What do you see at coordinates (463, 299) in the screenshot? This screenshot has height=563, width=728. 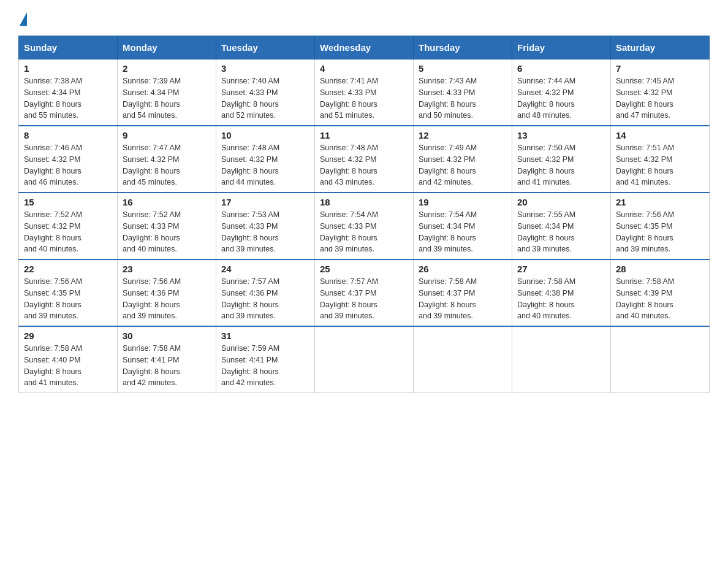 I see `day-info: Sunrise: 7:58 AM Sunset: 4:37 PM Dayligh…` at bounding box center [463, 299].